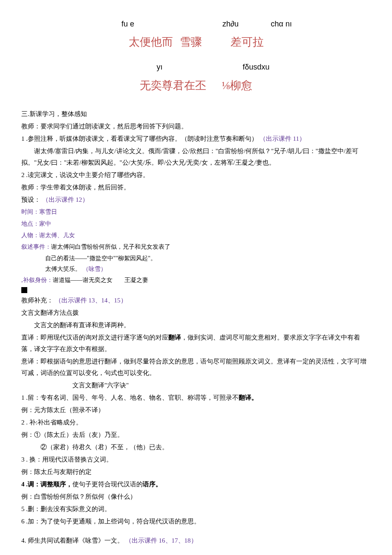  Describe the element at coordinates (196, 224) in the screenshot. I see `place-line: 地点：家中` at that location.